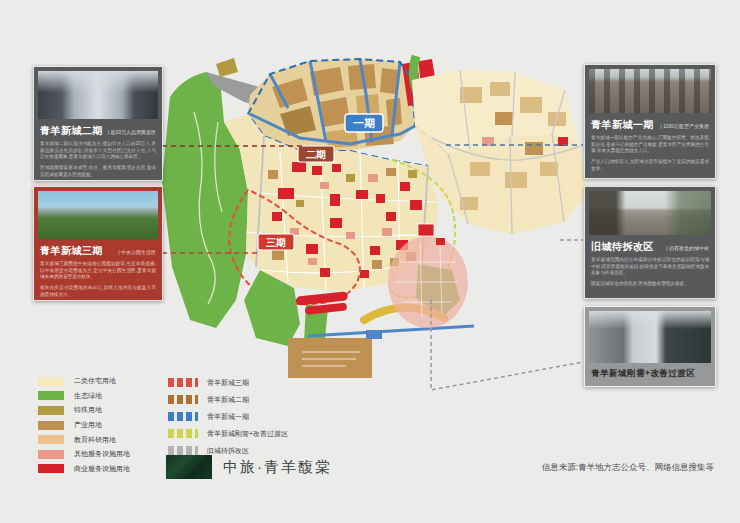 Image resolution: width=740 pixels, height=523 pixels. What do you see at coordinates (330, 358) in the screenshot?
I see `south-campus-parcel` at bounding box center [330, 358].